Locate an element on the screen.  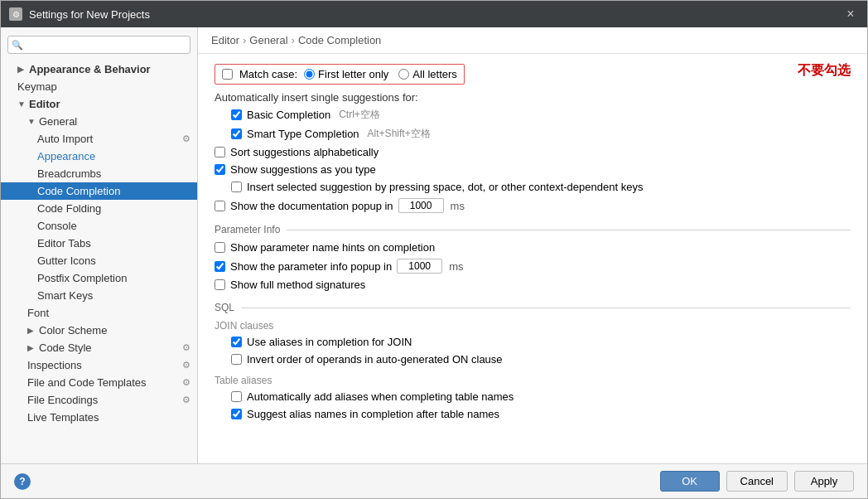
sidebar-item-appearance-behavior: ▶ Appearance & Behavior is located at coordinates (99, 70).